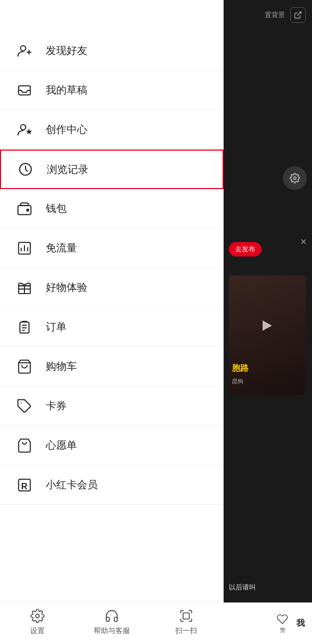  What do you see at coordinates (67, 288) in the screenshot?
I see `good-things-label: 好物体验` at bounding box center [67, 288].